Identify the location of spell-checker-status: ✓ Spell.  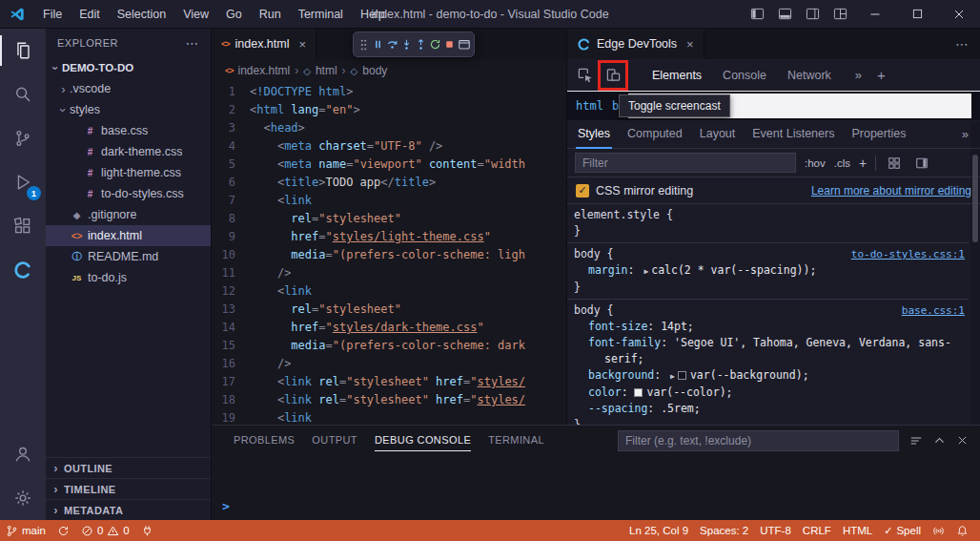
(902, 531).